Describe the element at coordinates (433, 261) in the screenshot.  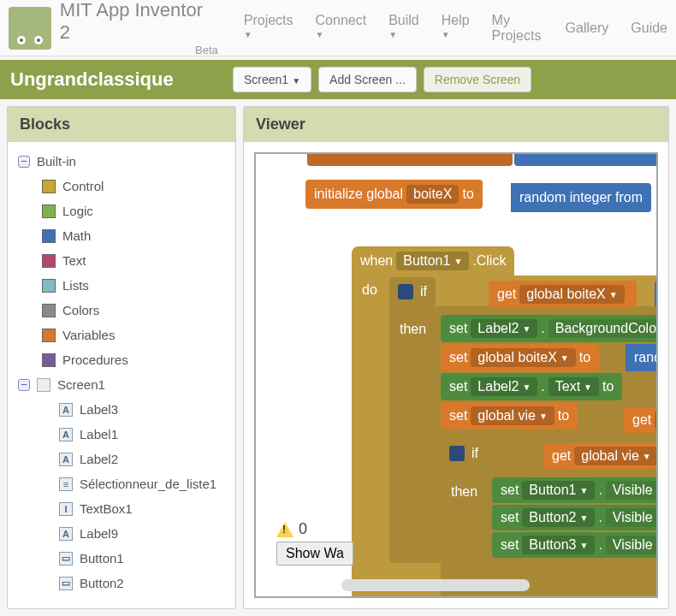
I see `component-dropdown: Button1▼` at that location.